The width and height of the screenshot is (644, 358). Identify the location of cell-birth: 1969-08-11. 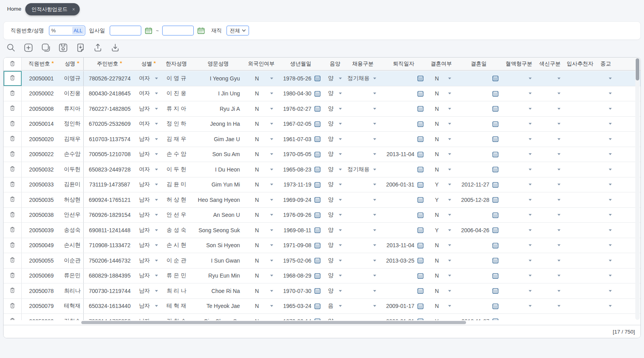
(301, 230).